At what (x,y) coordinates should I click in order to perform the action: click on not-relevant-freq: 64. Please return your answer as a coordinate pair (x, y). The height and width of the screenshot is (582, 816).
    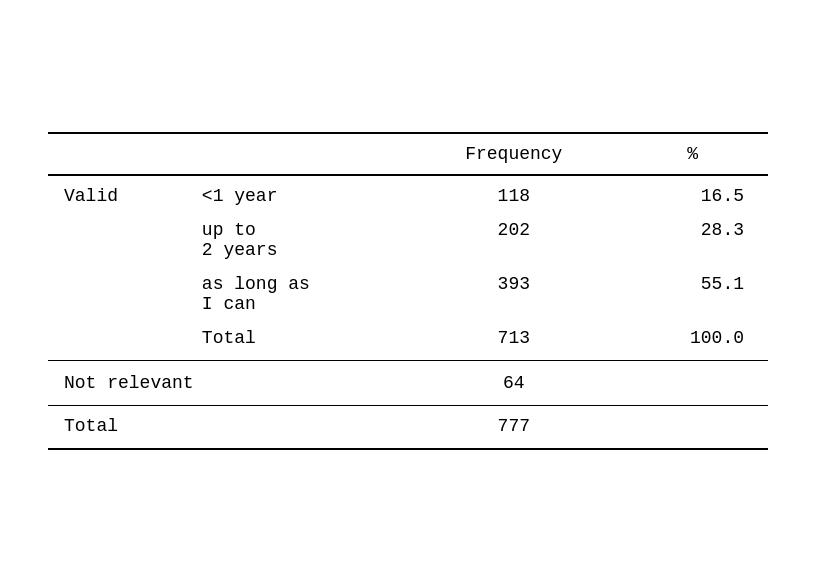
    Looking at the image, I should click on (514, 384).